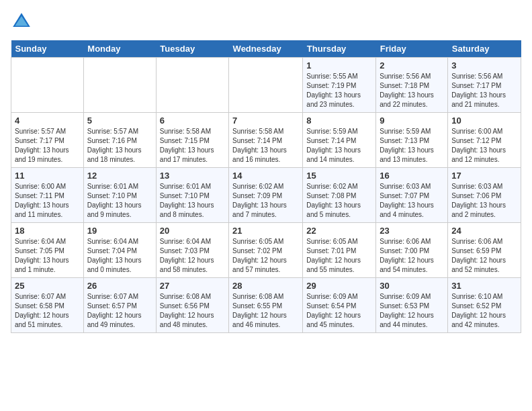  What do you see at coordinates (340, 85) in the screenshot?
I see `calendar-cell: 1Sunrise: 5:55 AM Sunset: 7:19 PM Daylig…` at bounding box center [340, 85].